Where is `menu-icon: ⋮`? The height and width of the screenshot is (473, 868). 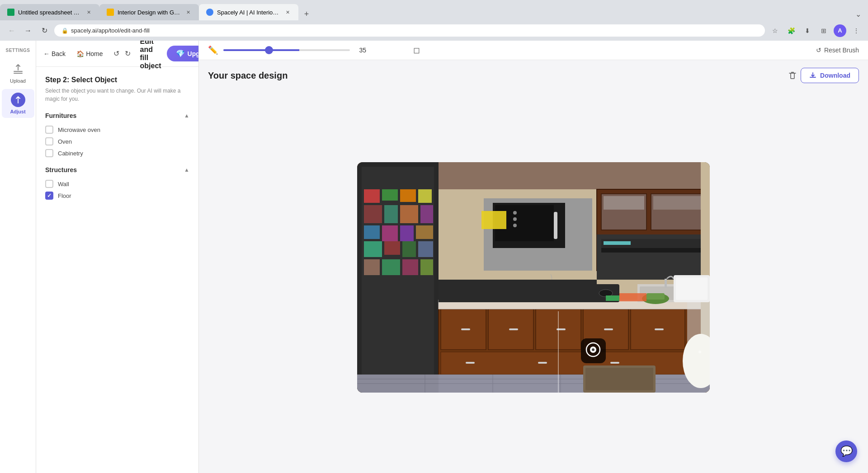
menu-icon: ⋮ is located at coordinates (856, 31).